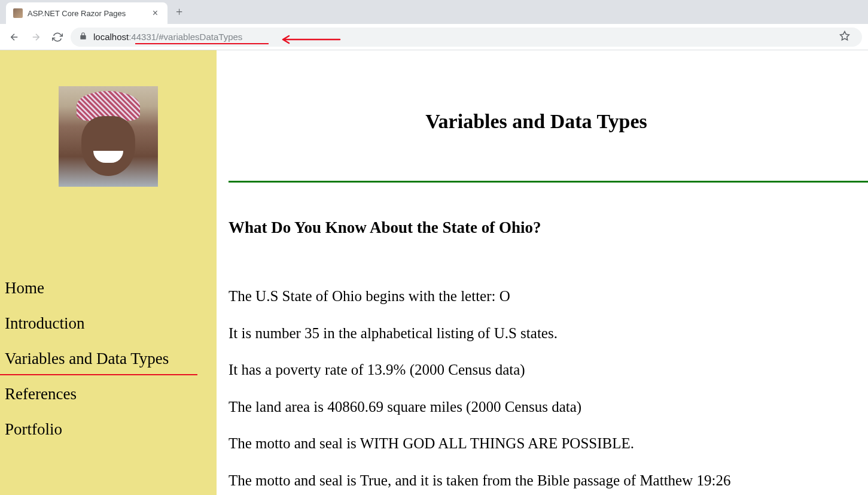 The image size is (868, 495). Describe the element at coordinates (462, 37) in the screenshot. I see `url-text: localhost:44331/#variablesDataTypes` at that location.